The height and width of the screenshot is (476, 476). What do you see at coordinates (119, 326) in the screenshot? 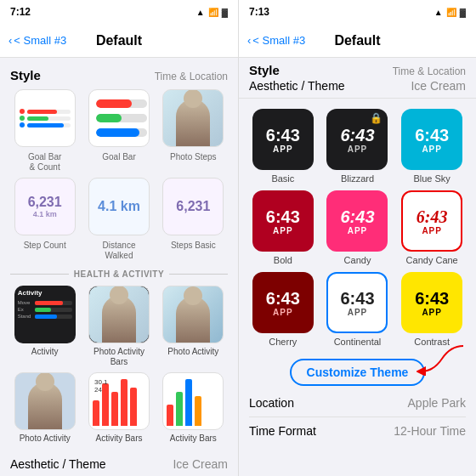
I see `activity-item-2: Photo ActivityBars` at bounding box center [119, 326].